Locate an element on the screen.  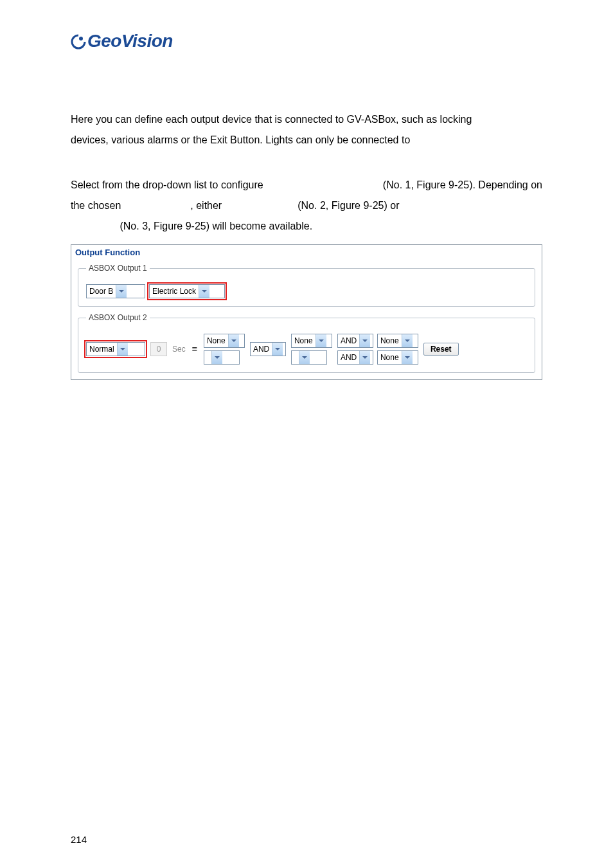
reset-button-label: Reset is located at coordinates (441, 349).